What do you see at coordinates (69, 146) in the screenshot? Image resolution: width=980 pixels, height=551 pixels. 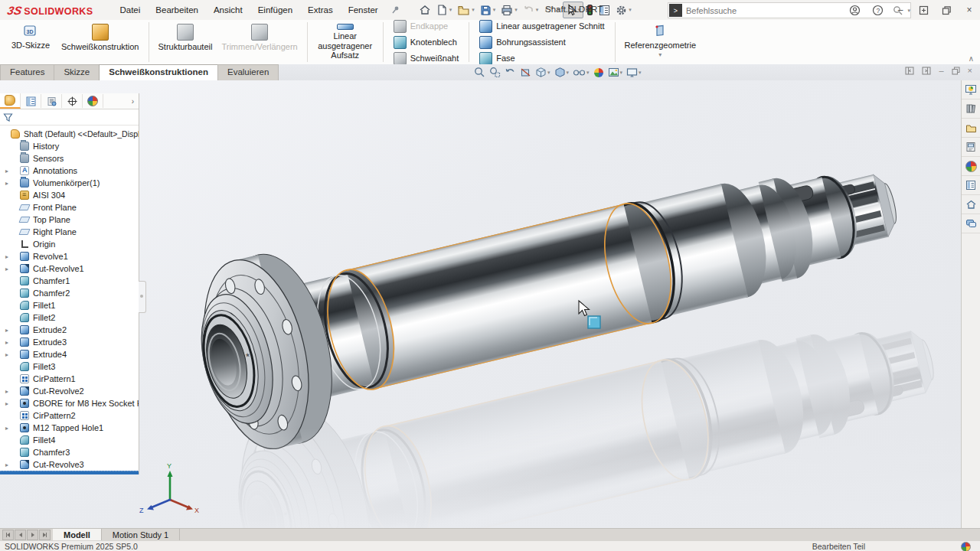 I see `tree-item: History` at bounding box center [69, 146].